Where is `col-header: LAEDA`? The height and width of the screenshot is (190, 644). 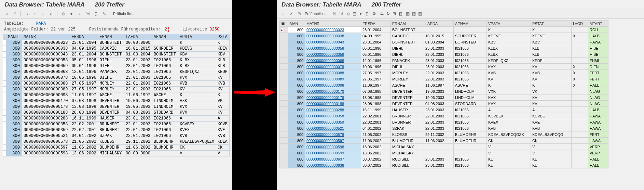 col-header: LAEDA is located at coordinates (138, 37).